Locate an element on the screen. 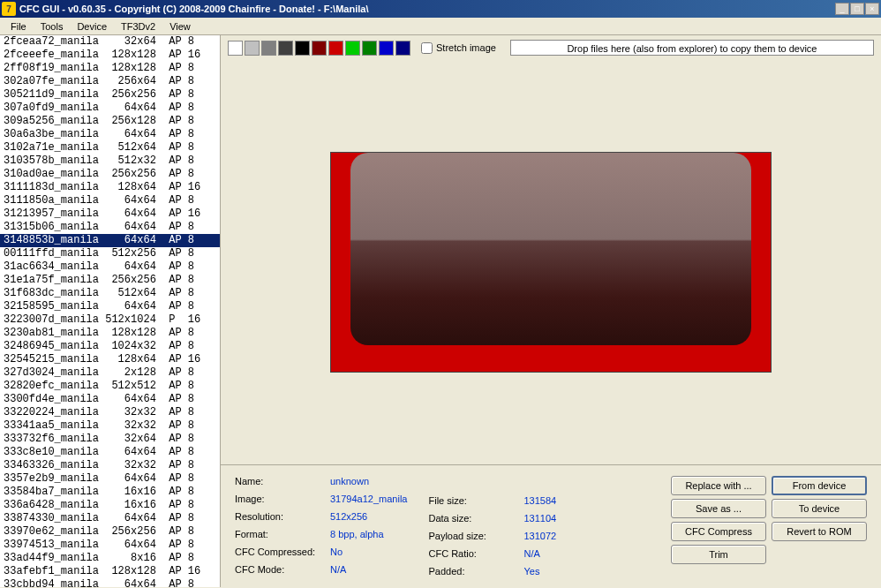 This screenshot has width=881, height=588. file-row: 33afebf1_manila 128x128 AP 16 is located at coordinates (109, 572).